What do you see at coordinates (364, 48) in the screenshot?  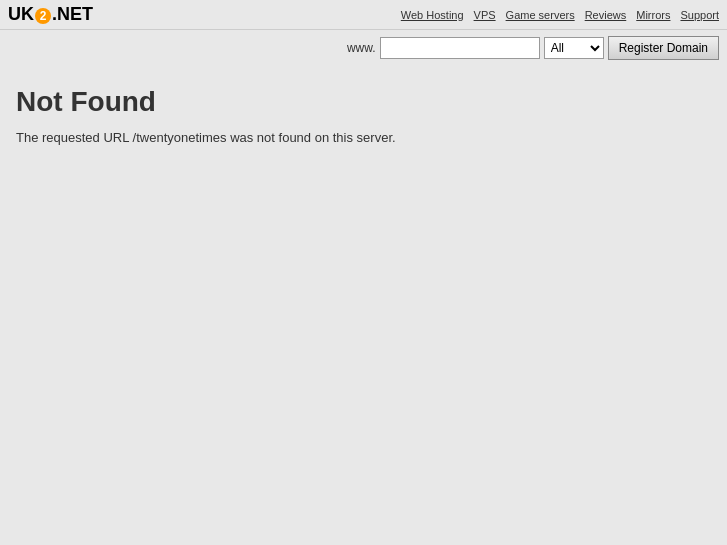 I see `domain-bar: www. All .com .co.uk .net .org Register …` at bounding box center [364, 48].